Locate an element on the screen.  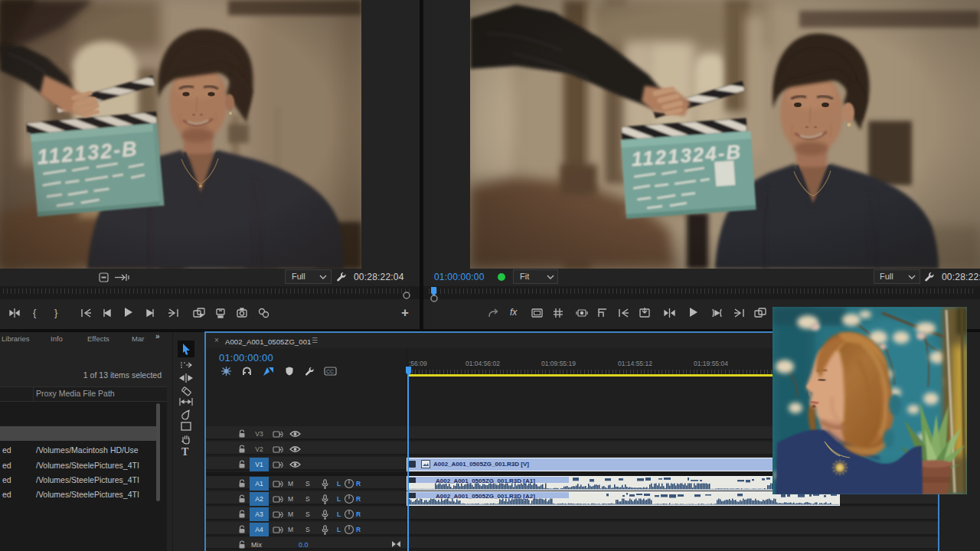
svg-text: A002_A001_0505ZG_001.R3D [A1] is located at coordinates (485, 481).